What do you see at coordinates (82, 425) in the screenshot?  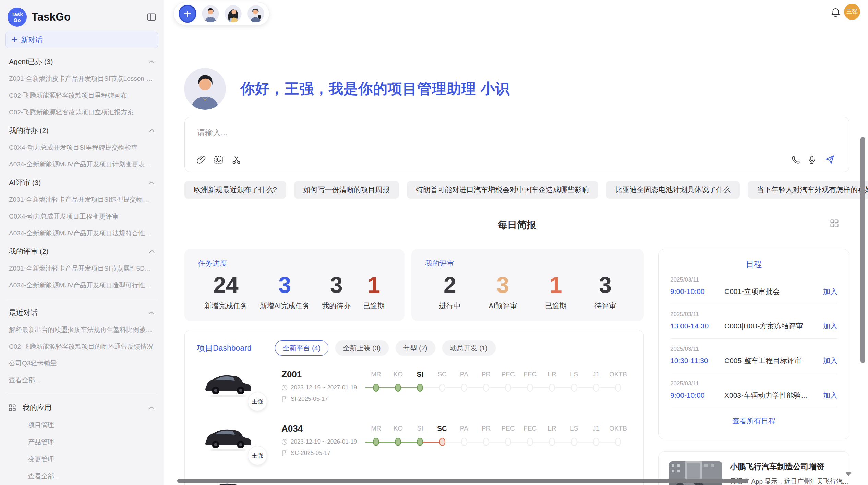 I see `app-item-project-mgmt: 项目管理` at bounding box center [82, 425].